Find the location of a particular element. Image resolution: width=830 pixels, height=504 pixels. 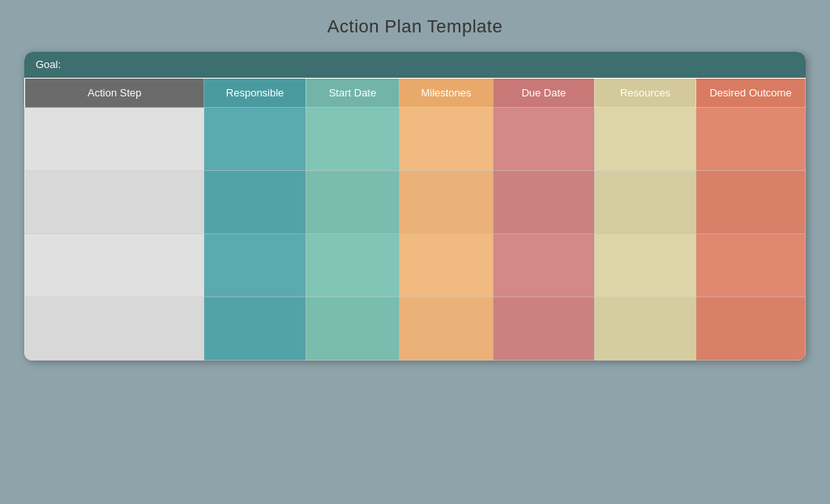

header-row: Action Step Responsible Start Date Miles… is located at coordinates (415, 93).